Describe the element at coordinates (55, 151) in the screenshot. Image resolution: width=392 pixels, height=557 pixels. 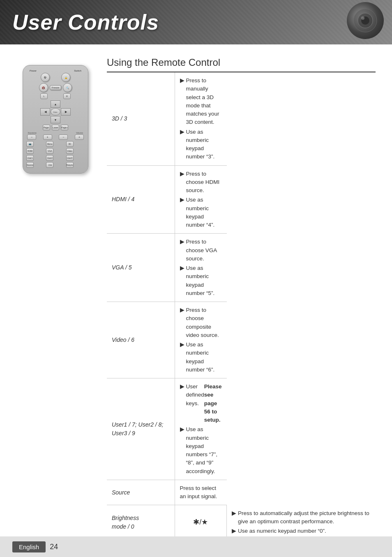
I see `numpad-row2: HDMI VGA Video` at that location.